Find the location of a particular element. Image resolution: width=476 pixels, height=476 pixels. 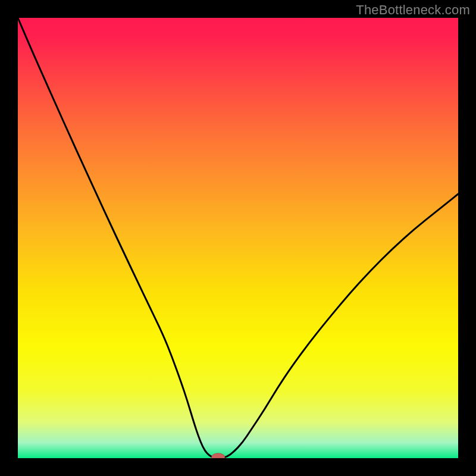

watermark-text: TheBottleneck.com is located at coordinates (413, 10).